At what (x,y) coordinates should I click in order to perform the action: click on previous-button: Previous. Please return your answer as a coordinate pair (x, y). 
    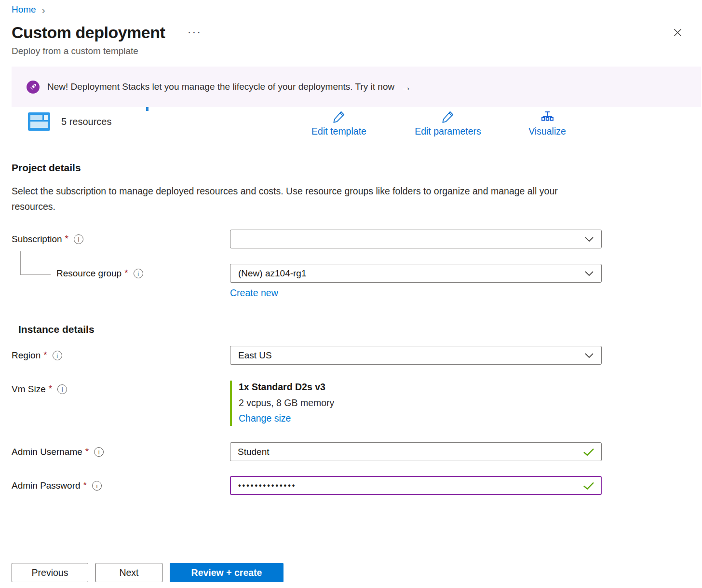
    Looking at the image, I should click on (50, 573).